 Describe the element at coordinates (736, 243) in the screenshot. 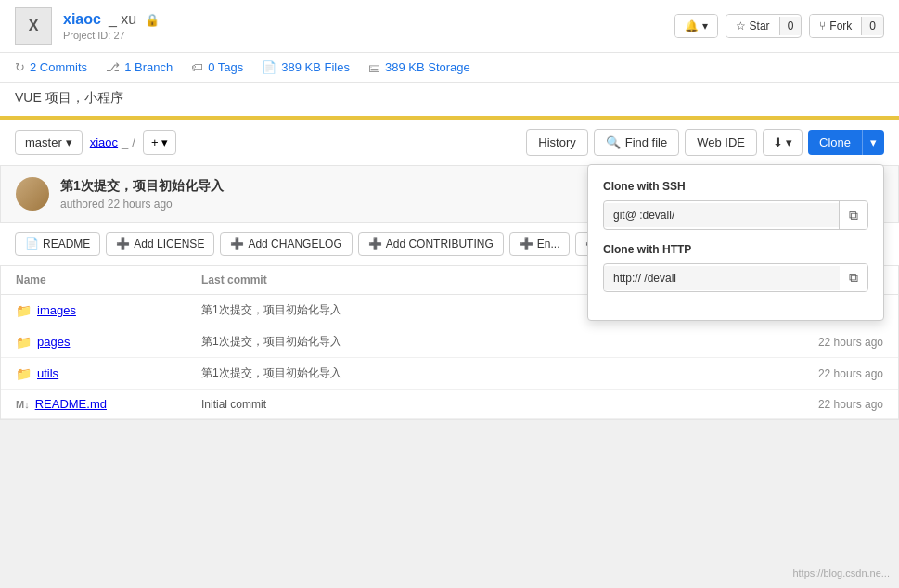

I see `clone-dropdown: Clone with SSH git@ :devall/ ⧉ Clone wit…` at that location.